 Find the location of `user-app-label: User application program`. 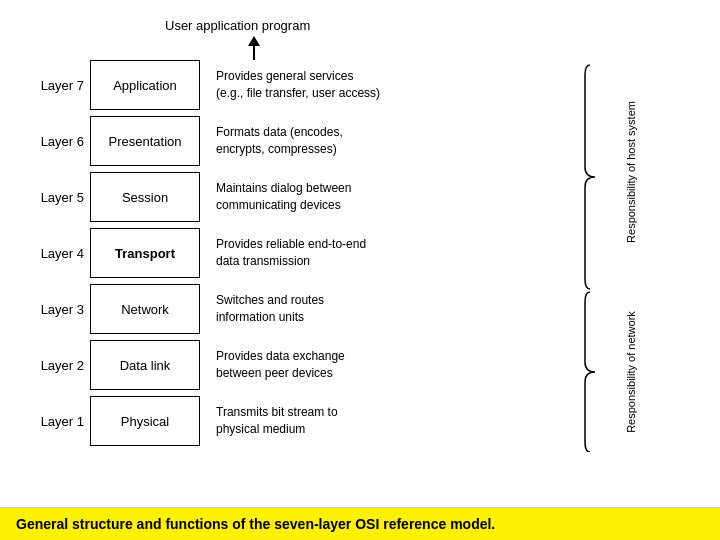

user-app-label: User application program is located at coordinates (238, 26).